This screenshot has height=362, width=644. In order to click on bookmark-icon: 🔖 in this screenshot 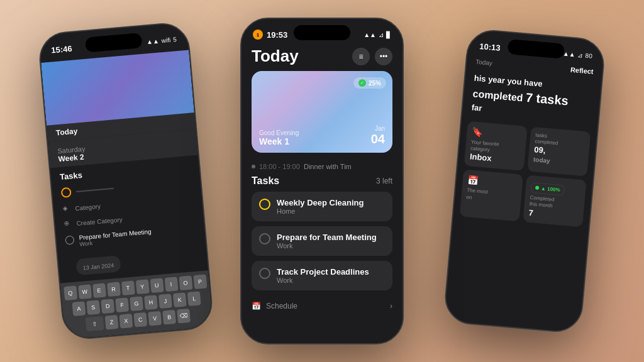, I will do `click(497, 133)`.